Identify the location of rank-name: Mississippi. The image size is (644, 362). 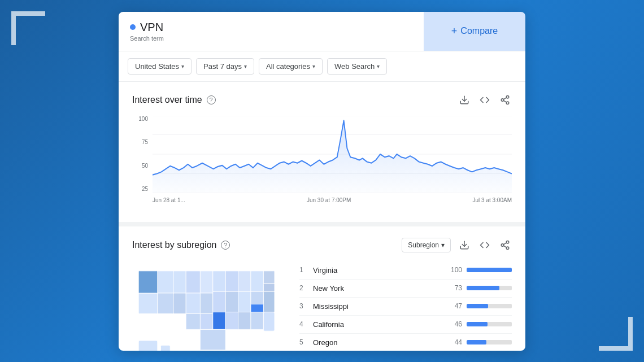
(377, 306).